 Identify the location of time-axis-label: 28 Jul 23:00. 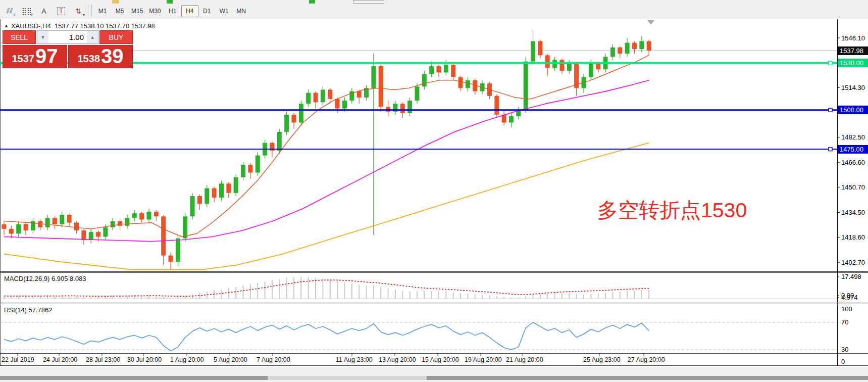
(103, 360).